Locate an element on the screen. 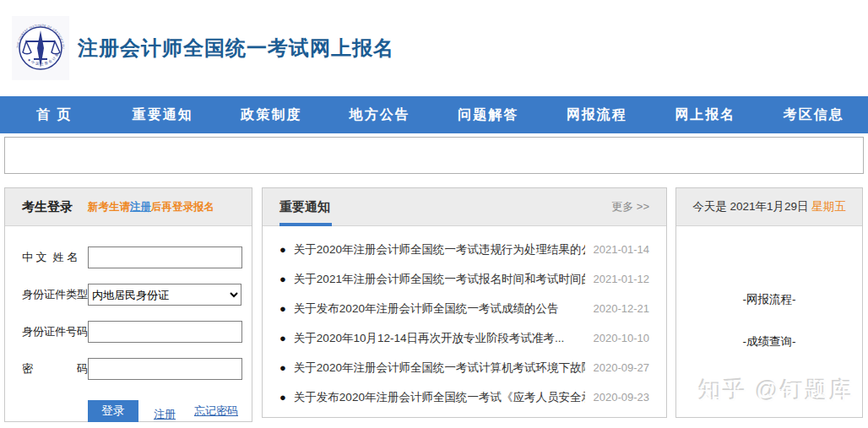  nav-item-exam-area-info: 考区信息 is located at coordinates (814, 115).